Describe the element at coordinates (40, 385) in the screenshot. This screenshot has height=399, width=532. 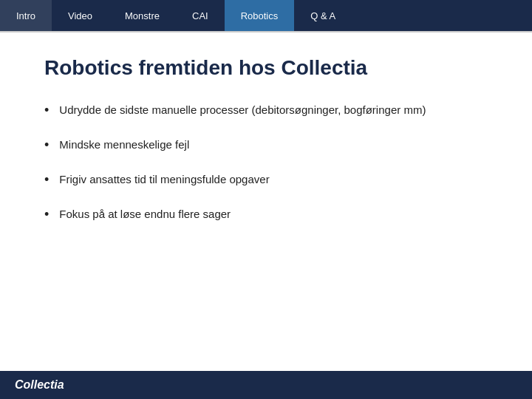
I see `footer-logo: Collectia` at that location.